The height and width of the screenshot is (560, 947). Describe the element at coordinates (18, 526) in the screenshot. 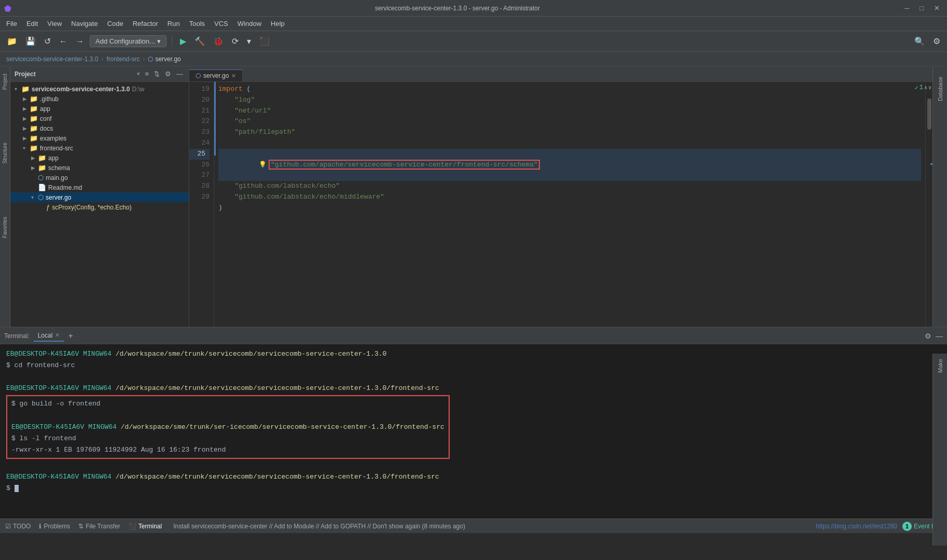

I see `todo-tab: ☑ TODO` at that location.